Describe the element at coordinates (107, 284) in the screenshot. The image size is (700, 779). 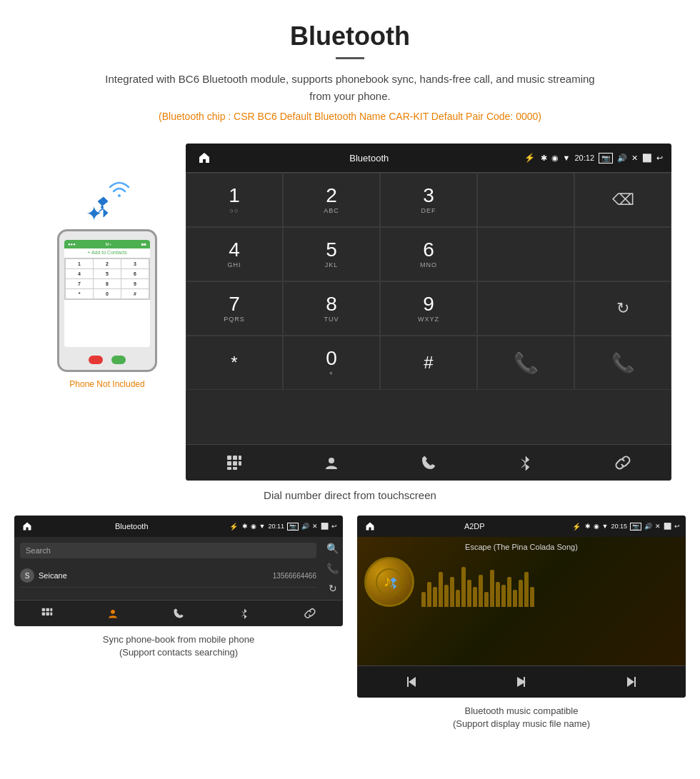
I see `phone-key-8: 8` at that location.